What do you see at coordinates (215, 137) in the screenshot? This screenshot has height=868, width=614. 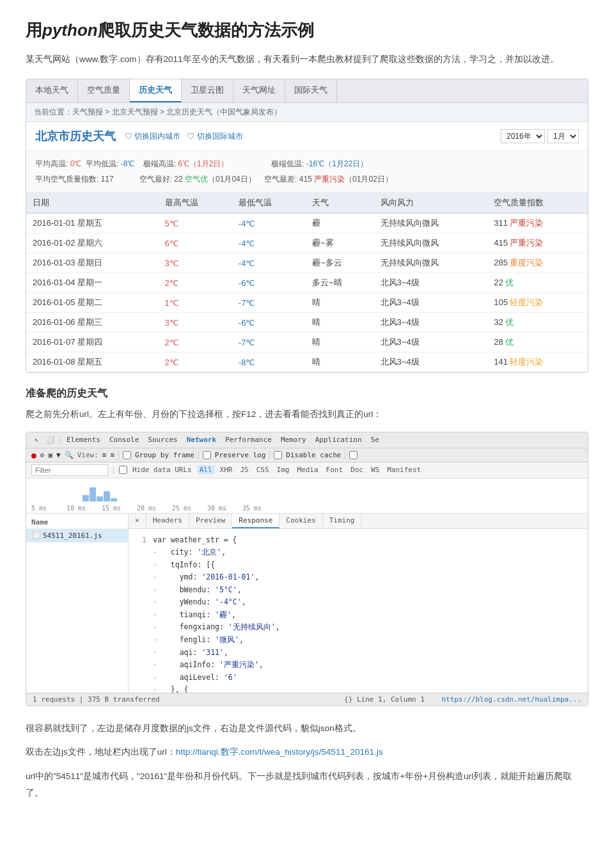 I see `switch-international-btn: 切换国际城市` at bounding box center [215, 137].